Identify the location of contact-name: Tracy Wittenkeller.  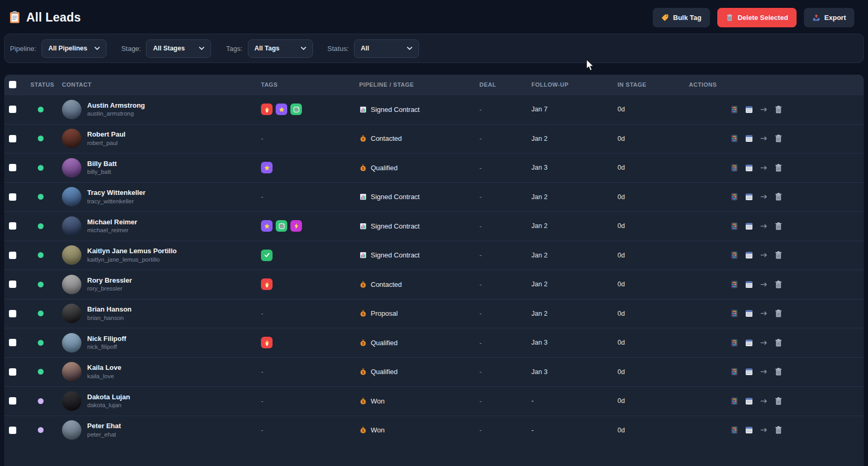
(117, 193).